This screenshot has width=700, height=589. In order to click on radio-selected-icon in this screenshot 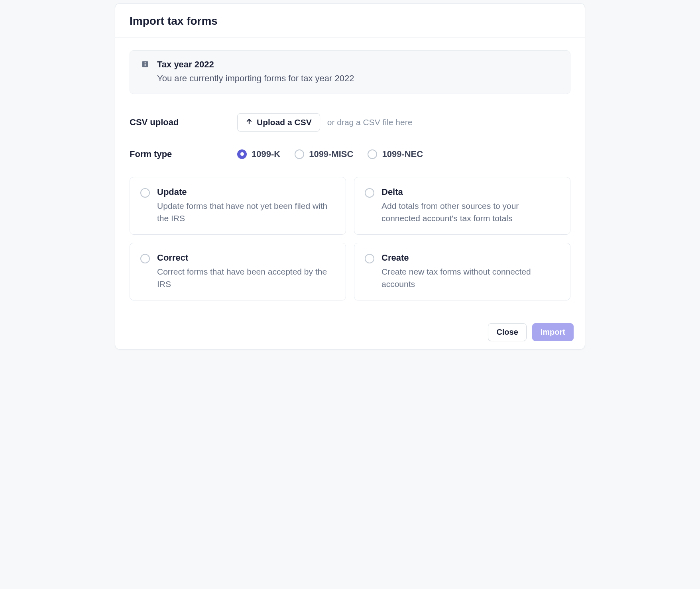, I will do `click(242, 154)`.